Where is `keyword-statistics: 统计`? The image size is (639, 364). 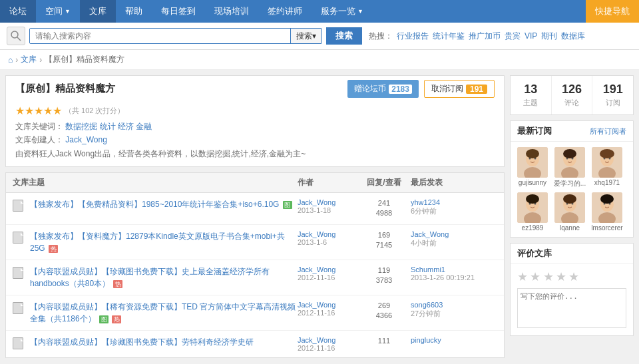
keyword-statistics: 统计 is located at coordinates (108, 126).